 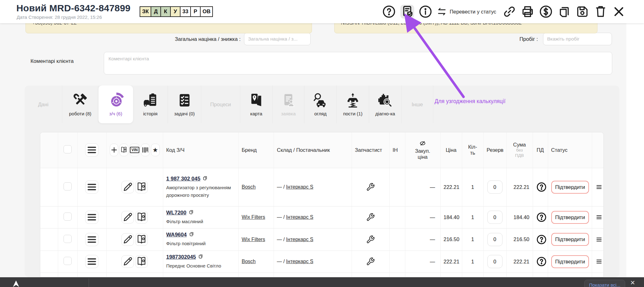 I want to click on money-icon, so click(x=546, y=12).